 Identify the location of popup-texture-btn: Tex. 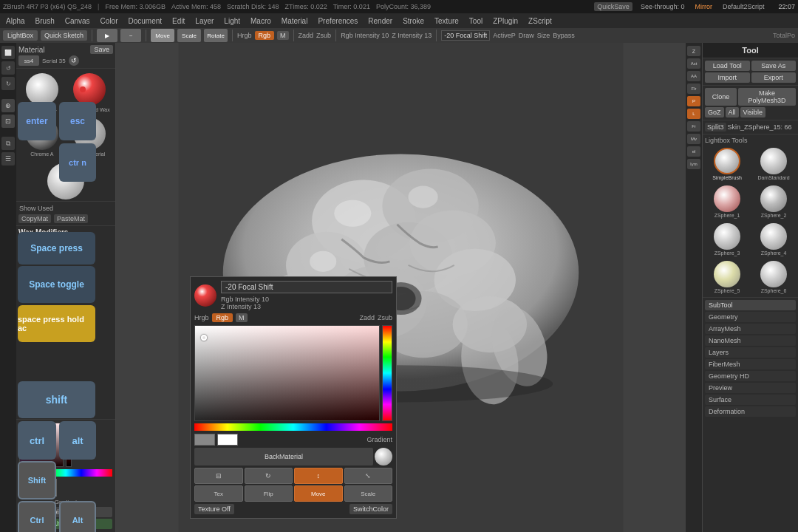
(219, 494).